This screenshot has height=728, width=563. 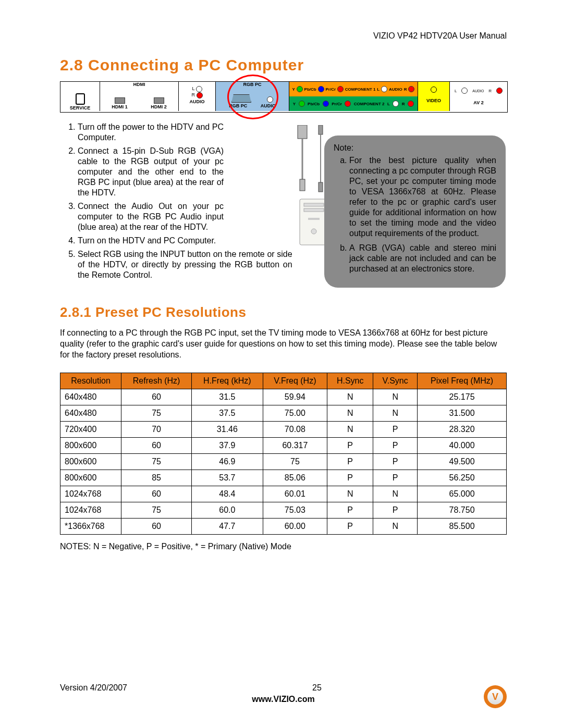 I want to click on table-row: 640x4807537.575.00NN31.500, so click(x=284, y=414).